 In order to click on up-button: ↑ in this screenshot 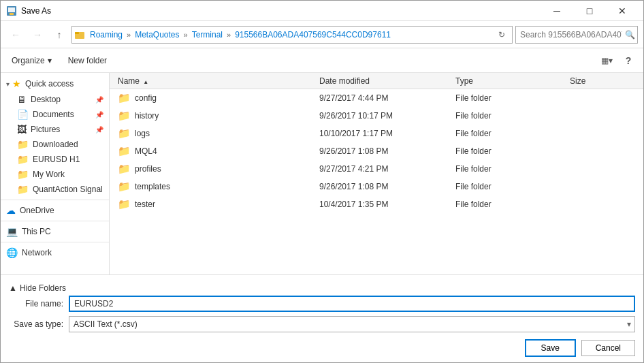, I will do `click(59, 35)`.